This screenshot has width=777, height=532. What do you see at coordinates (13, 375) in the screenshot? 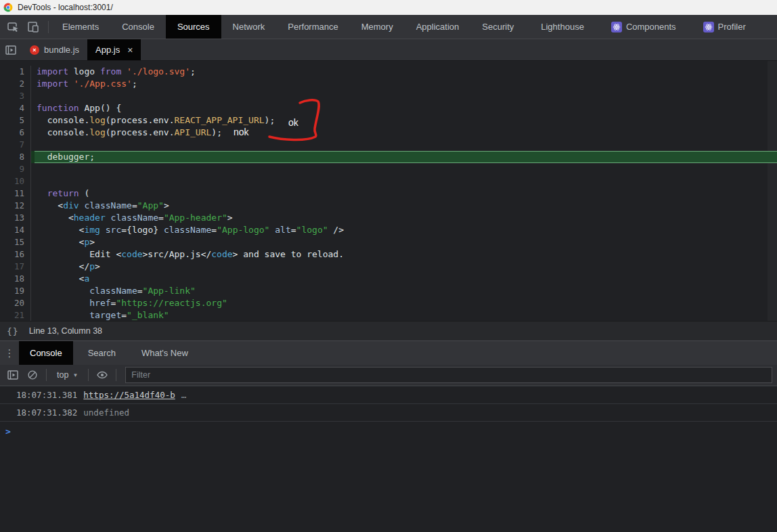
I see `show-console-sidebar-icon` at bounding box center [13, 375].